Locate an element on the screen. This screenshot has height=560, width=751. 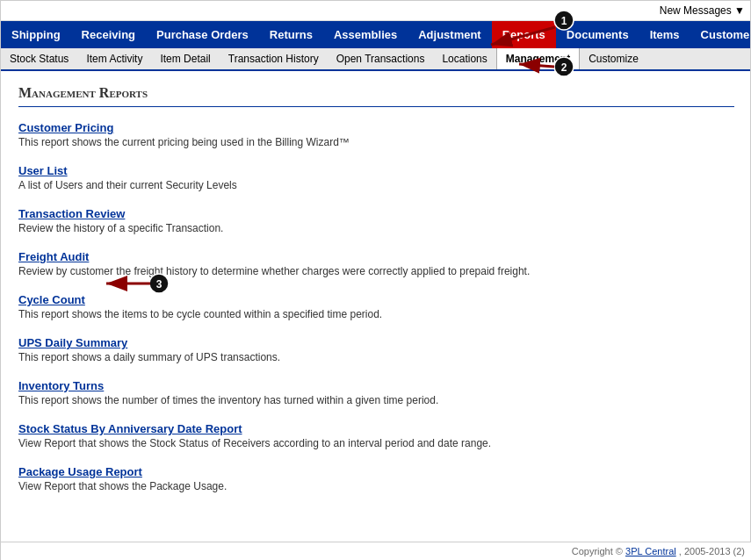
main-nav-item-reports: Reports is located at coordinates (524, 35).